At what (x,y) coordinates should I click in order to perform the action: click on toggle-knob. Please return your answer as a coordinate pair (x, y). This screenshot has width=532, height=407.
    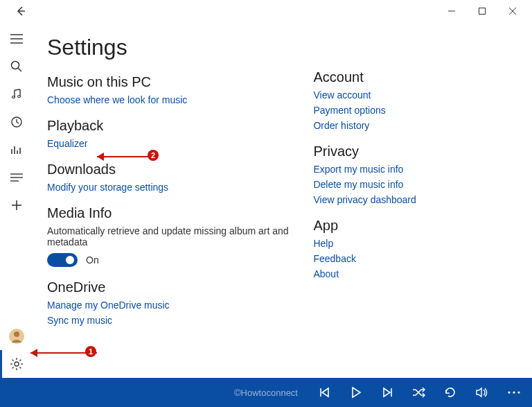
    Looking at the image, I should click on (70, 260).